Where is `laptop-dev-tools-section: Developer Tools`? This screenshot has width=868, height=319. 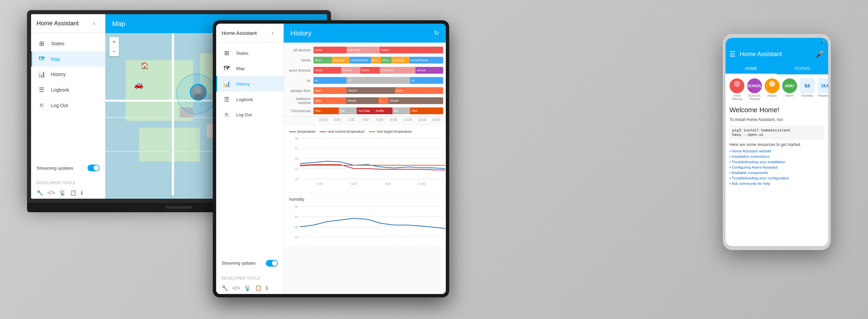
laptop-dev-tools-section: Developer Tools is located at coordinates (68, 181).